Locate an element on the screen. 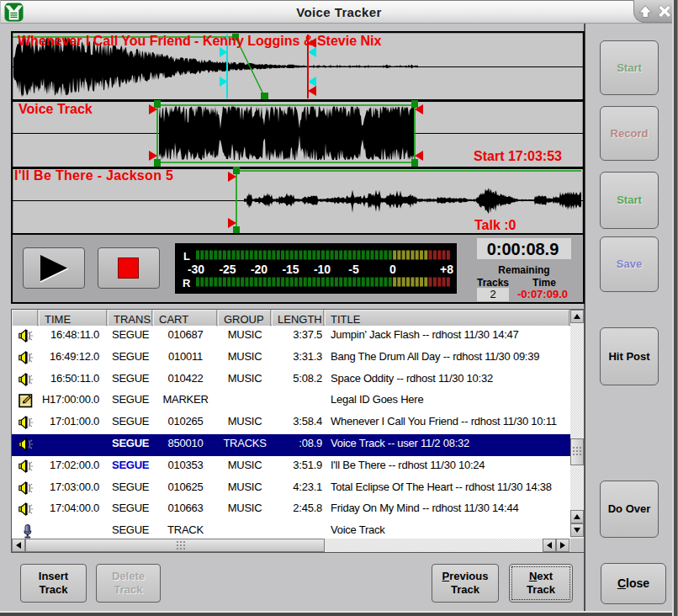 This screenshot has height=616, width=678. svg-text: +8 is located at coordinates (447, 269).